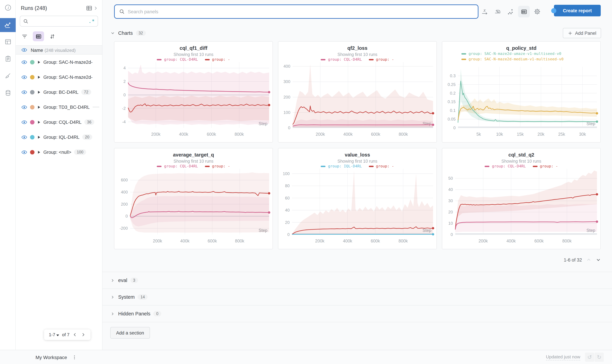 Image resolution: width=612 pixels, height=364 pixels. I want to click on create-report-button: Create report, so click(577, 11).